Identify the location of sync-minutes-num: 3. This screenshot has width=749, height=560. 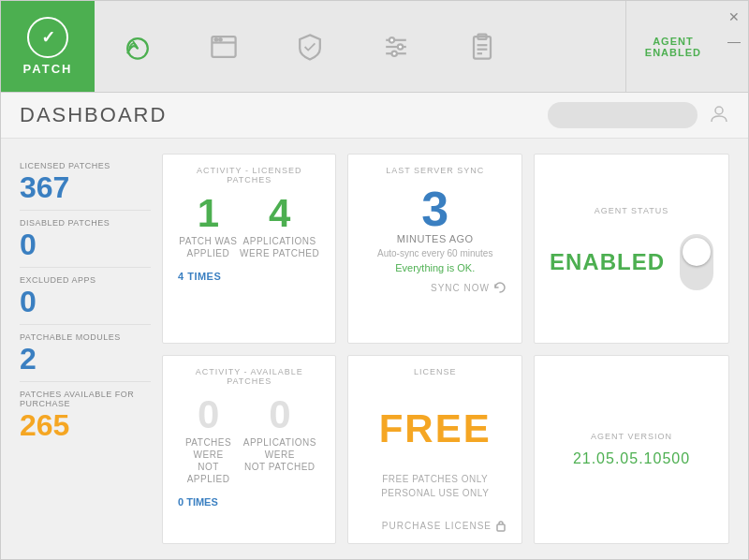
(434, 209).